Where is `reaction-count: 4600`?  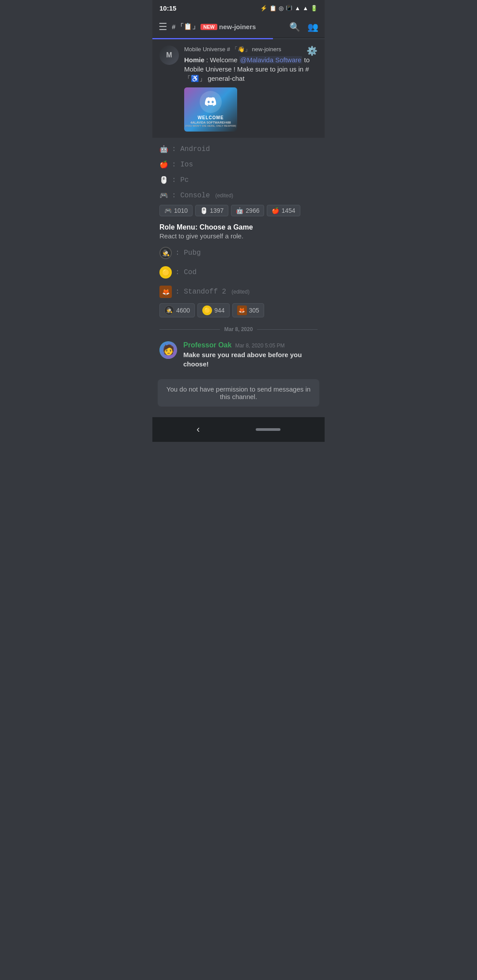 reaction-count: 4600 is located at coordinates (183, 310).